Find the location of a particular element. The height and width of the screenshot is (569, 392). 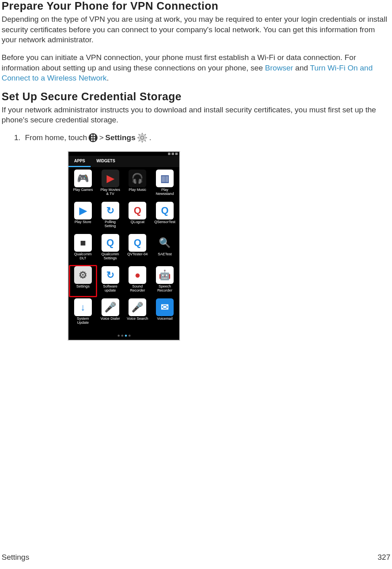

phone-tab-bar: APPS WIDGETS is located at coordinates (124, 161).